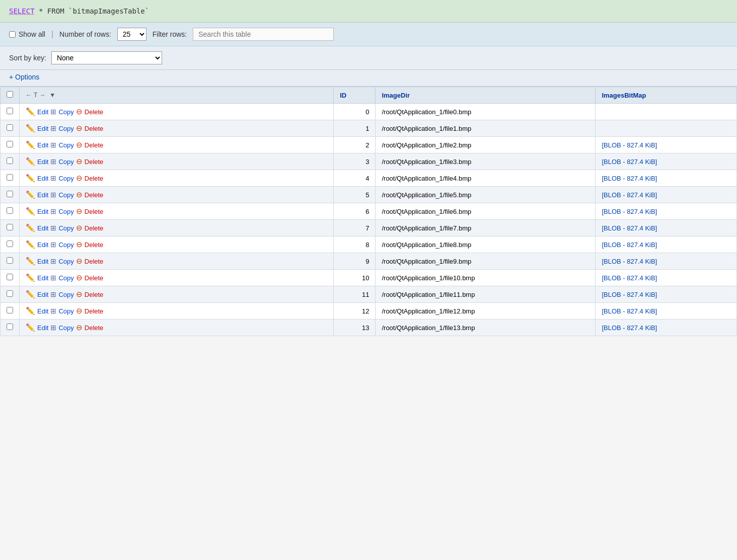  I want to click on row-imagedir: /root/QtApplication_1/file7.bmp, so click(485, 228).